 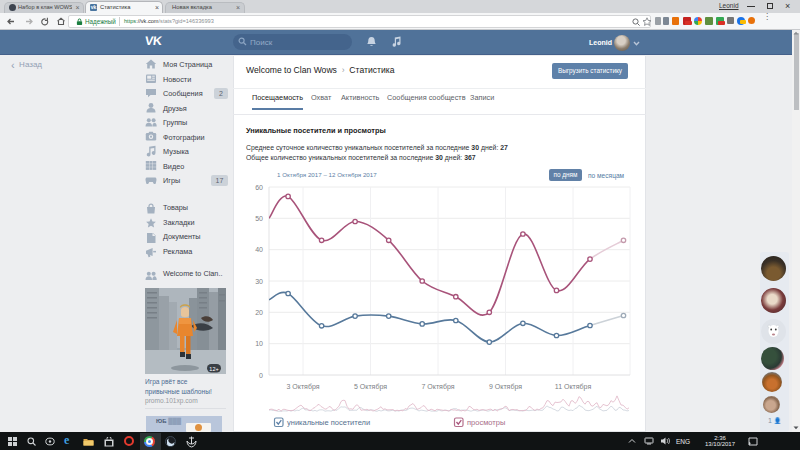 I want to click on svg-text: 7 Октября, so click(x=438, y=387).